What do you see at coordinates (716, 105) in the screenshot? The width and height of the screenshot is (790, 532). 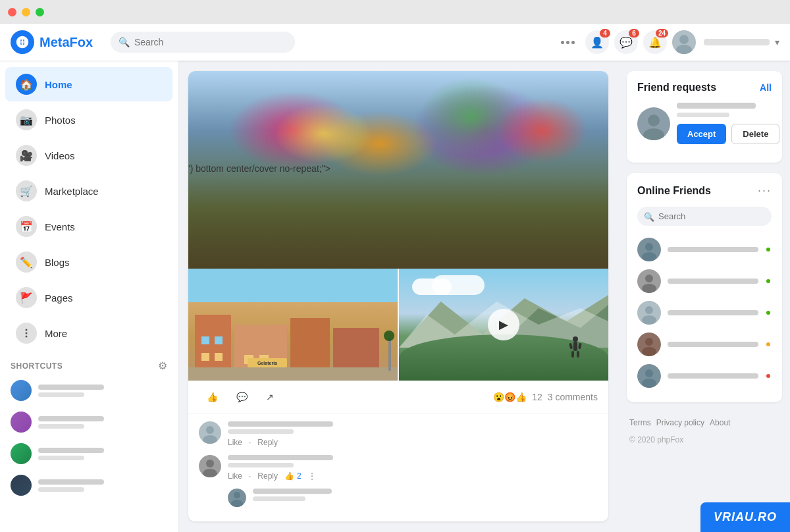 I see `fr-name-line` at bounding box center [716, 105].